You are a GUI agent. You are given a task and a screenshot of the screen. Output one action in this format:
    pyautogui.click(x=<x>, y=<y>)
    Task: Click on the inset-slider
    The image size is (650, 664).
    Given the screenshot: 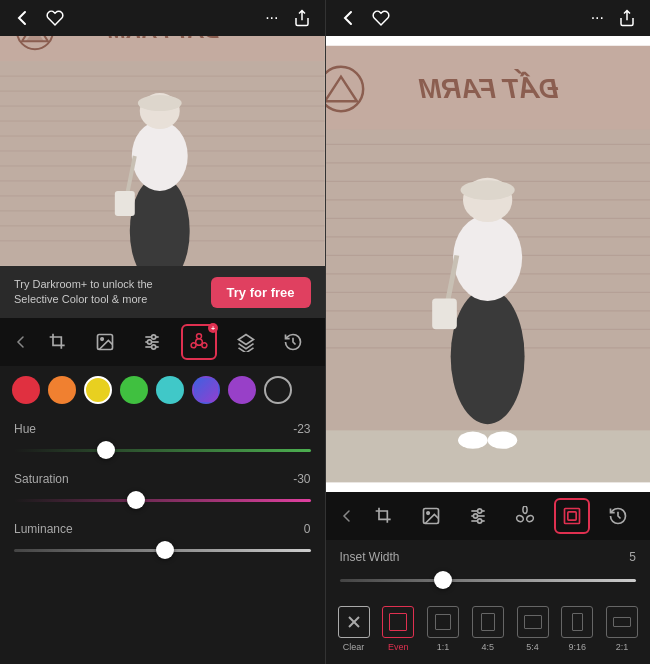 What is the action you would take?
    pyautogui.click(x=488, y=580)
    